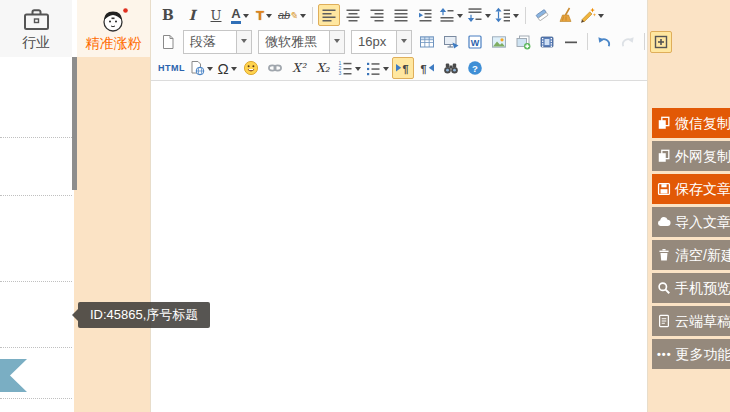 The height and width of the screenshot is (412, 730). I want to click on action-label: 保存文章, so click(702, 189).